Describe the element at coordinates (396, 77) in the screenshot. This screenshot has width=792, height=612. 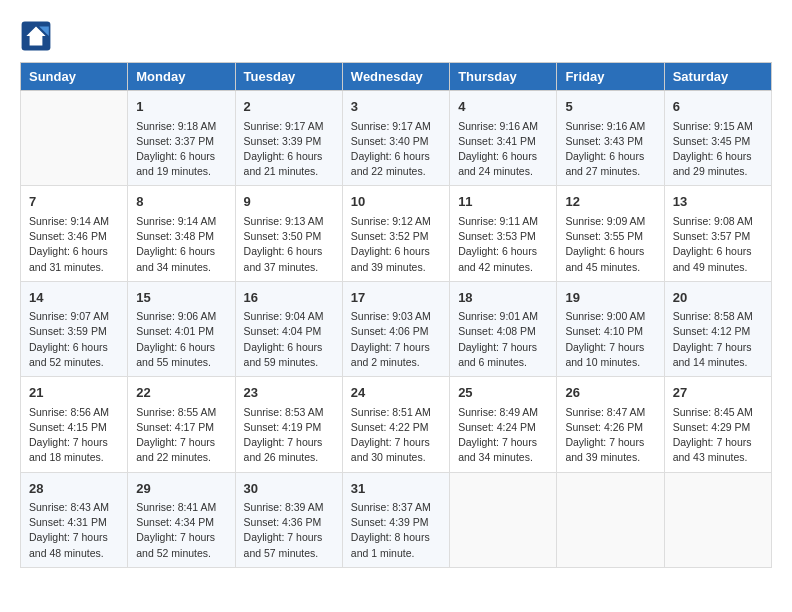
I see `header-row: SundayMondayTuesdayWednesdayThursdayFrid…` at that location.